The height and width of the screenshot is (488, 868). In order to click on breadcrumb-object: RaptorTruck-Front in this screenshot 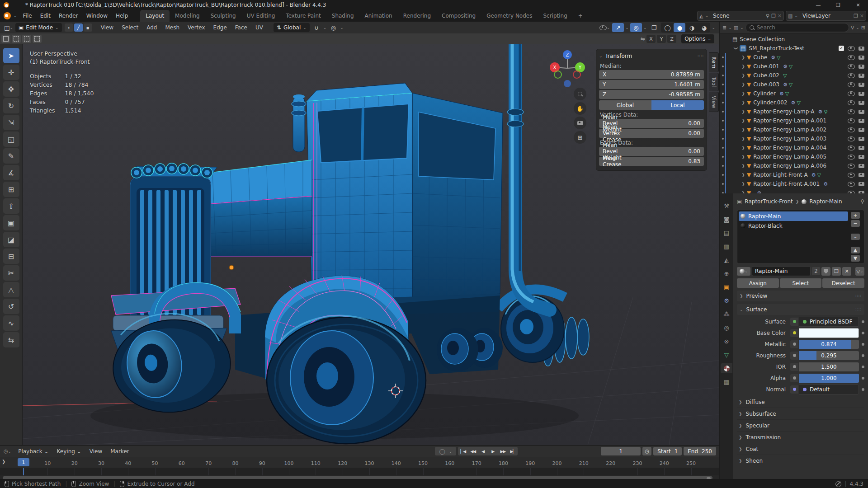, I will do `click(769, 202)`.